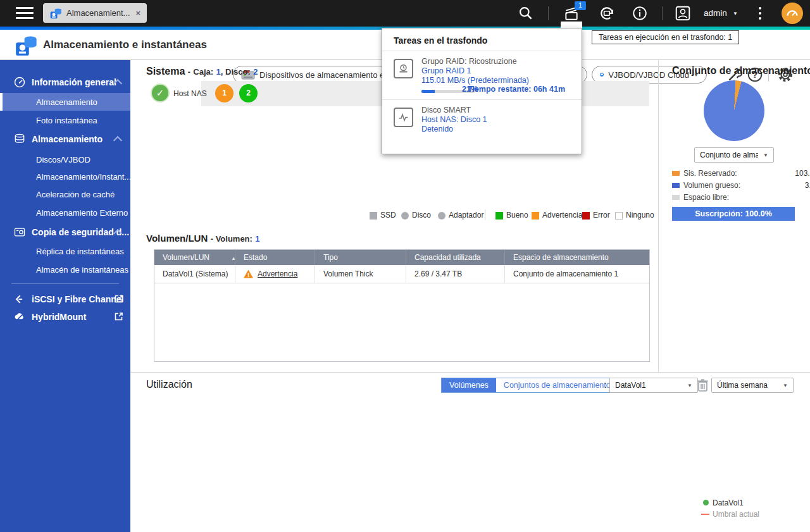 The width and height of the screenshot is (810, 532). Describe the element at coordinates (752, 385) in the screenshot. I see `period-select: Última semana ▼` at that location.